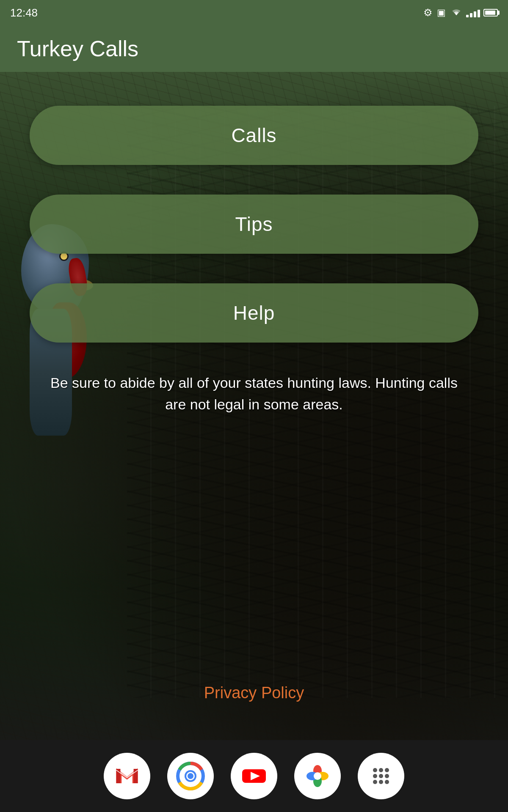  I want to click on dock-gmail, so click(127, 776).